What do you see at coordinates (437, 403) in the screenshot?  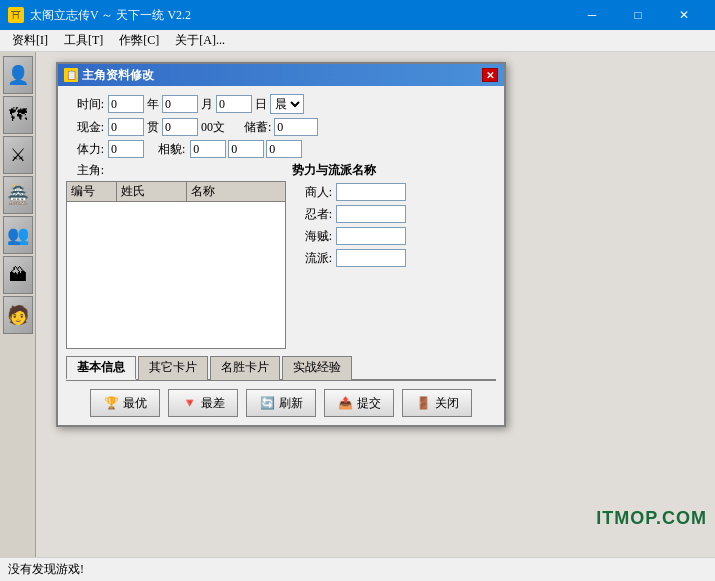 I see `close-dialog-button: 🚪 关闭` at bounding box center [437, 403].